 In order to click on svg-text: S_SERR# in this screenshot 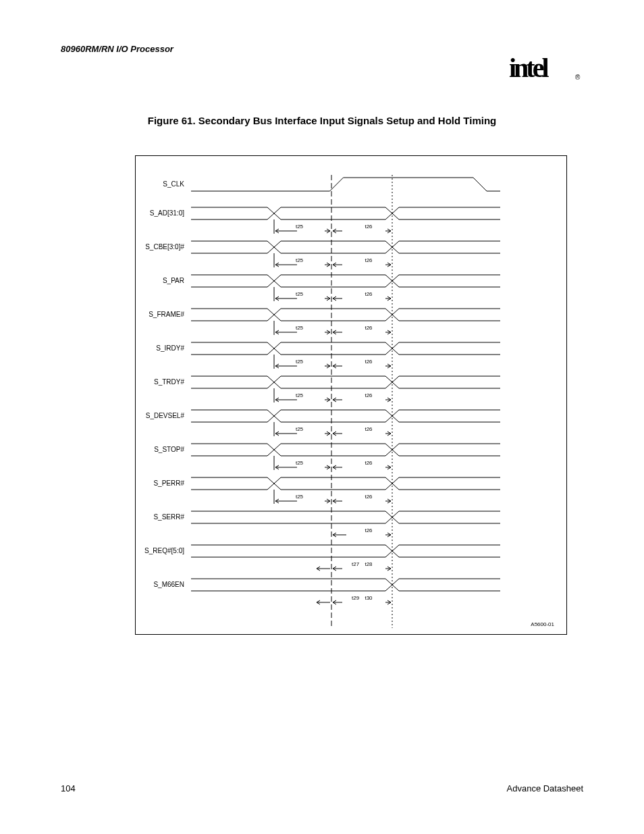, I will do `click(169, 517)`.